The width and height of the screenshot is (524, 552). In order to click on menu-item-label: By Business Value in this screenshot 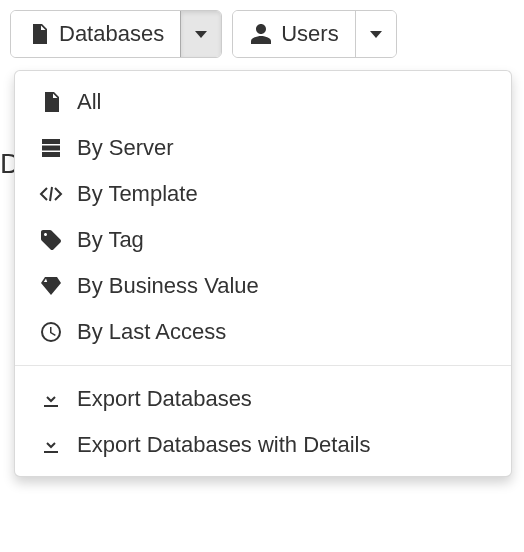, I will do `click(168, 286)`.